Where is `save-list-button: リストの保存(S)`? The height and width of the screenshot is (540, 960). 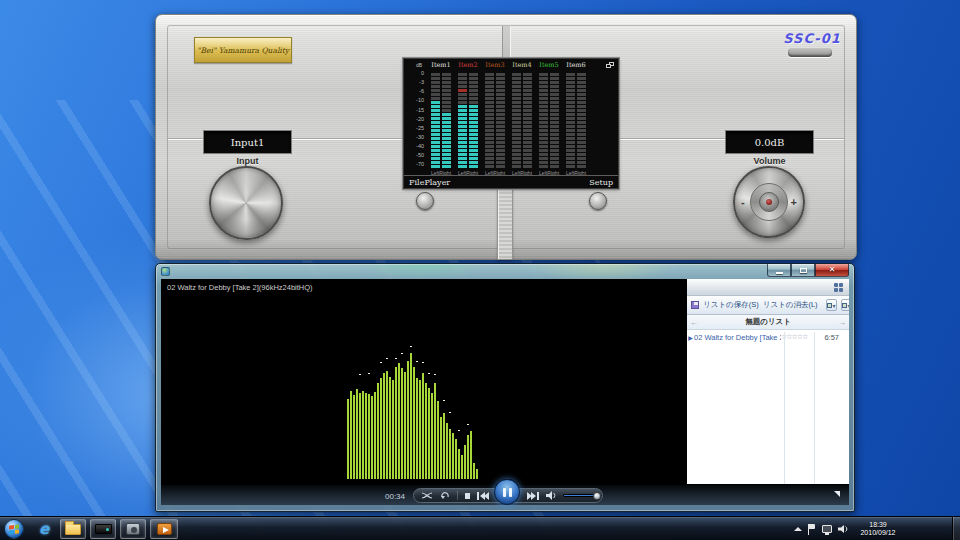
save-list-button: リストの保存(S) is located at coordinates (731, 305).